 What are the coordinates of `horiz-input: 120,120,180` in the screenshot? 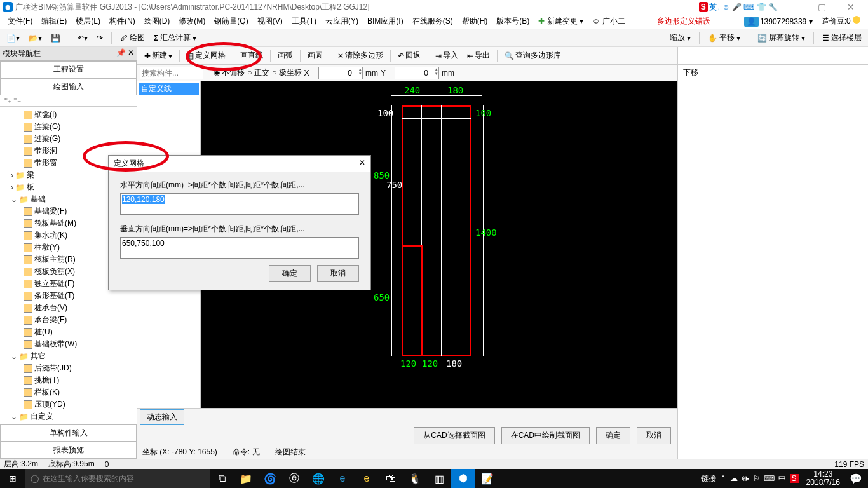 It's located at (240, 204).